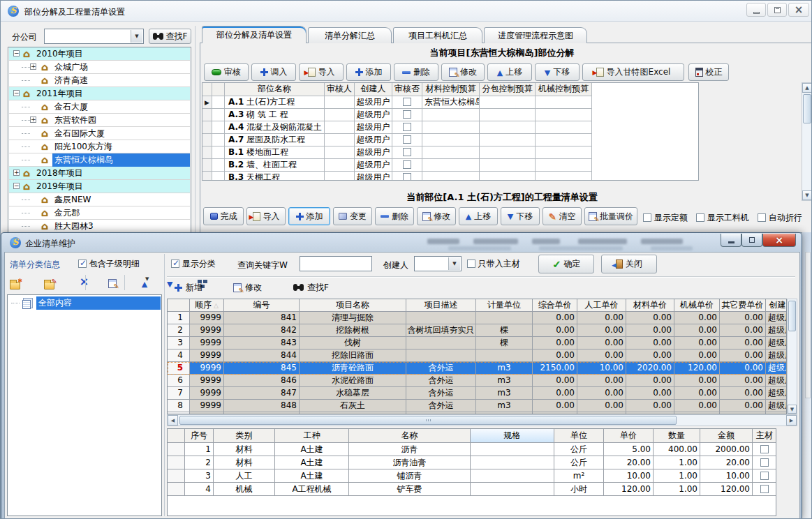  What do you see at coordinates (353, 381) in the screenshot?
I see `cell-name: 水泥砼路面` at bounding box center [353, 381].